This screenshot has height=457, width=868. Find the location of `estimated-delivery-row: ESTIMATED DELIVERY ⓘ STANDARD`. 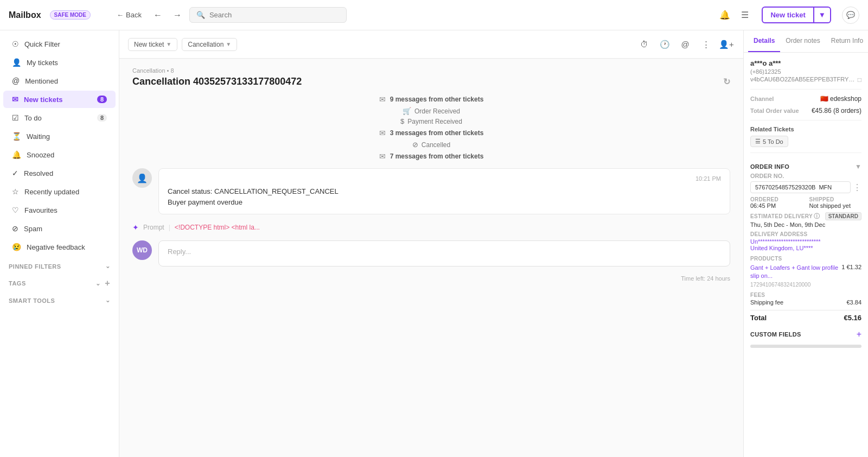

estimated-delivery-row: ESTIMATED DELIVERY ⓘ STANDARD is located at coordinates (806, 216).